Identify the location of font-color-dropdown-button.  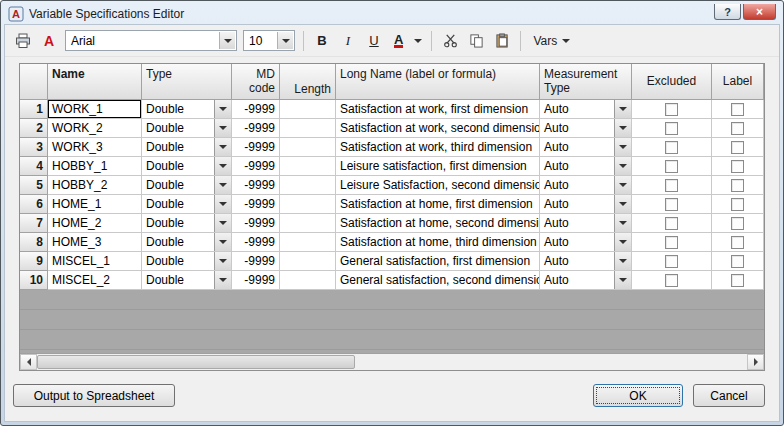
(418, 41).